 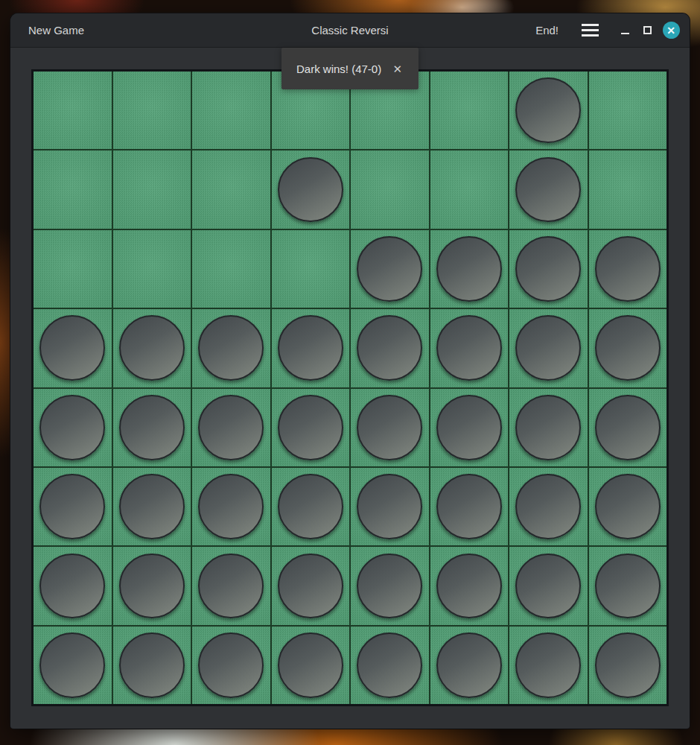 I want to click on result-toast: Dark wins! (47-0) ✕, so click(x=350, y=69).